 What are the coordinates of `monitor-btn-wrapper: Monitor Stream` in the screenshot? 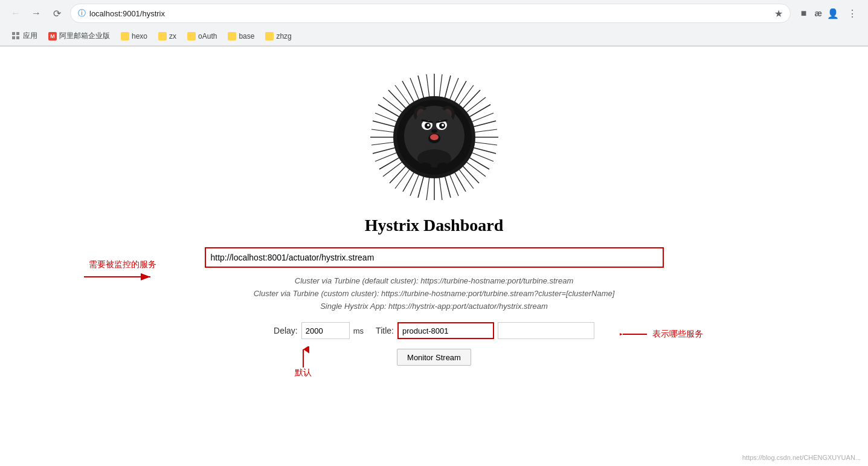 It's located at (434, 357).